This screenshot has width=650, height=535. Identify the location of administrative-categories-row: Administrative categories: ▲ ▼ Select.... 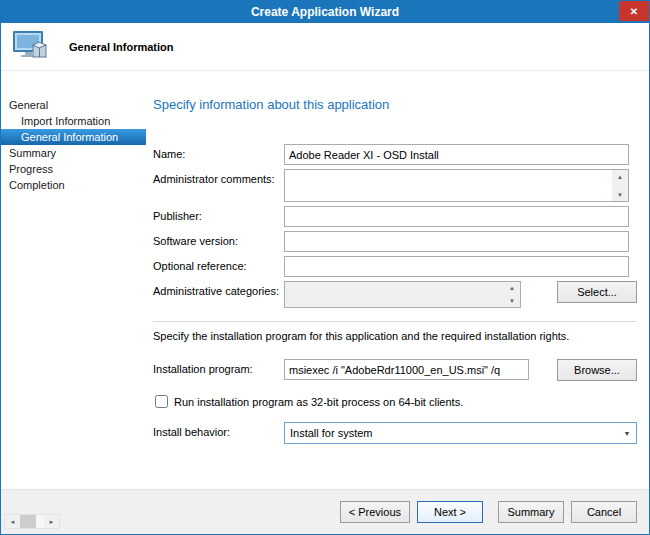
(395, 294).